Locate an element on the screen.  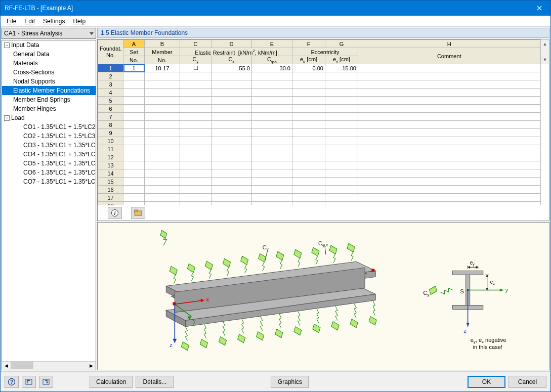
col-E: E is located at coordinates (272, 44).